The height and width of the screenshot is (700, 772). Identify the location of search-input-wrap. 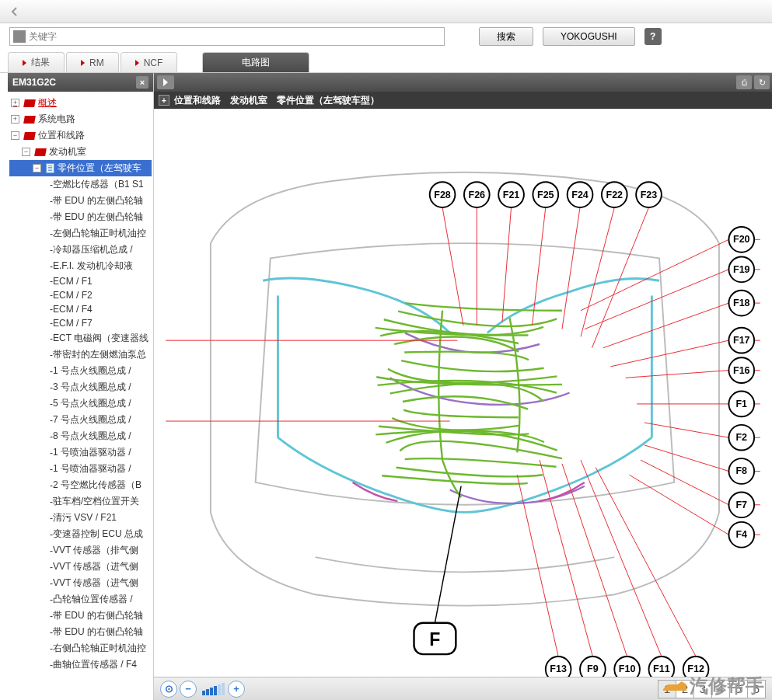
(227, 37).